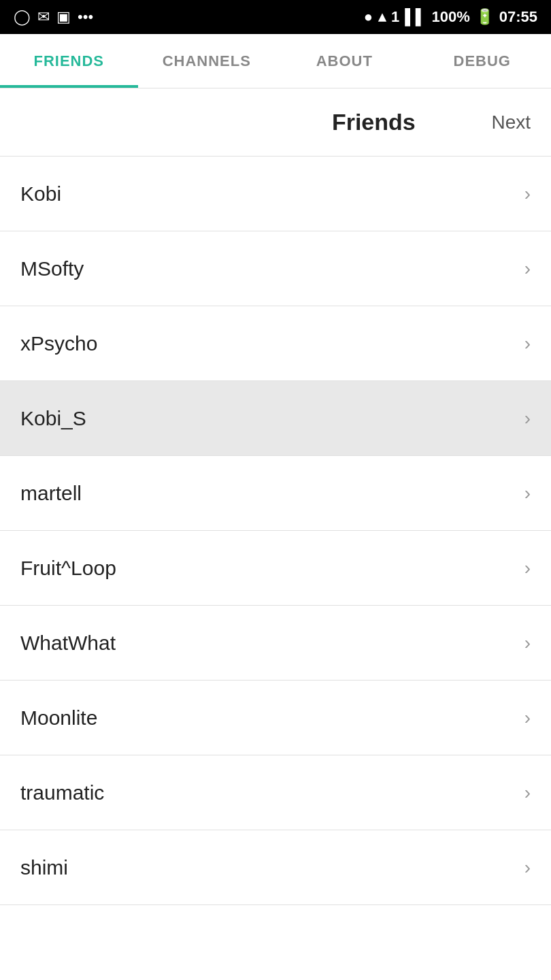  Describe the element at coordinates (276, 344) in the screenshot. I see `list-item: xPsycho›` at that location.